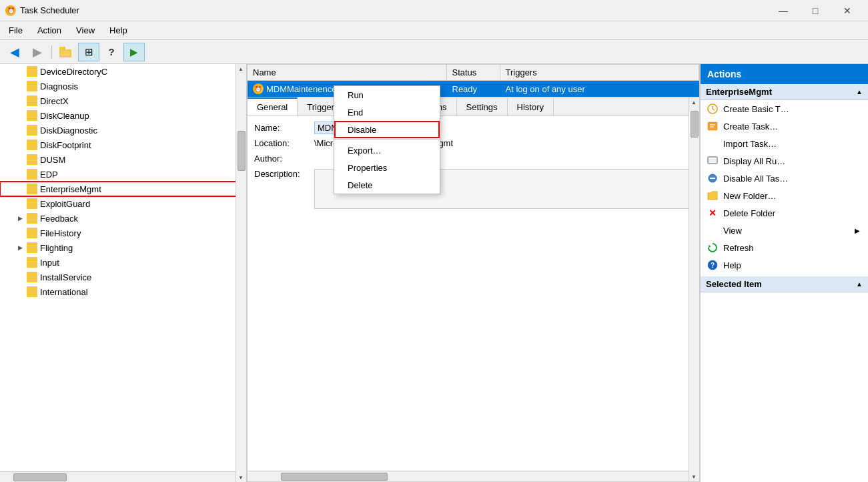  I want to click on task-status-cell: Ready, so click(474, 89).